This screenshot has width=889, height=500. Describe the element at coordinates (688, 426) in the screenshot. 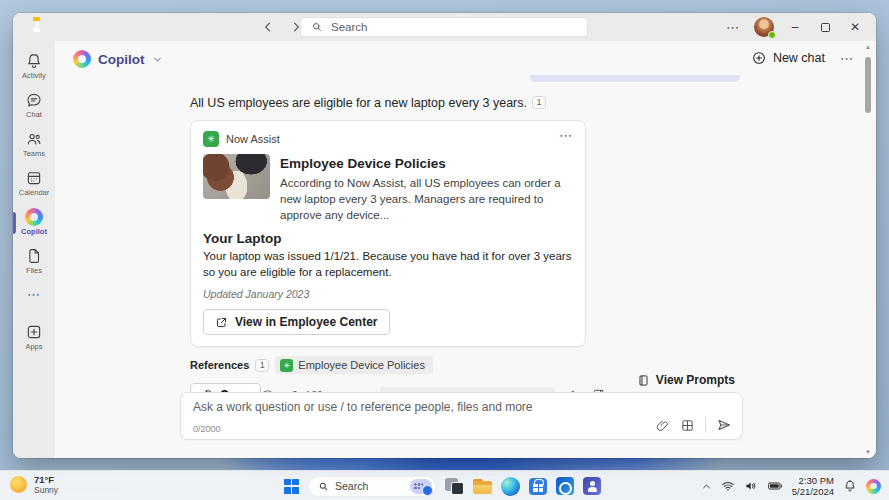

I see `extensions-grid-icon` at that location.